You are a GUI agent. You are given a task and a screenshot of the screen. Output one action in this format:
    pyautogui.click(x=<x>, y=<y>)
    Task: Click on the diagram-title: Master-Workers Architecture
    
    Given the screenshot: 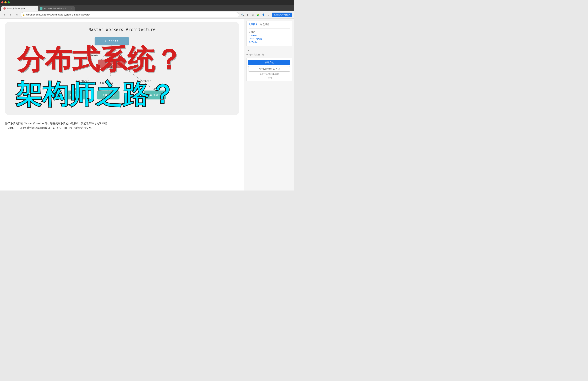 What is the action you would take?
    pyautogui.click(x=122, y=30)
    